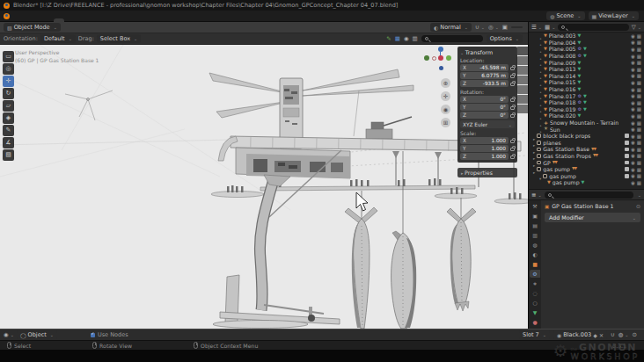  Describe the element at coordinates (586, 176) in the screenshot. I see `outliner-row: ▼ + ☀ gas pump ⚙ ▼ ▼▼ ◉ ▦` at that location.